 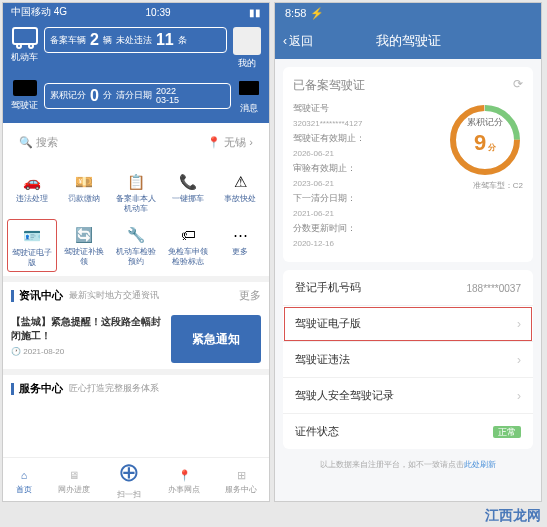 I want to click on grid-item-8: 🏷免检车申领检验标志, so click(x=188, y=246).